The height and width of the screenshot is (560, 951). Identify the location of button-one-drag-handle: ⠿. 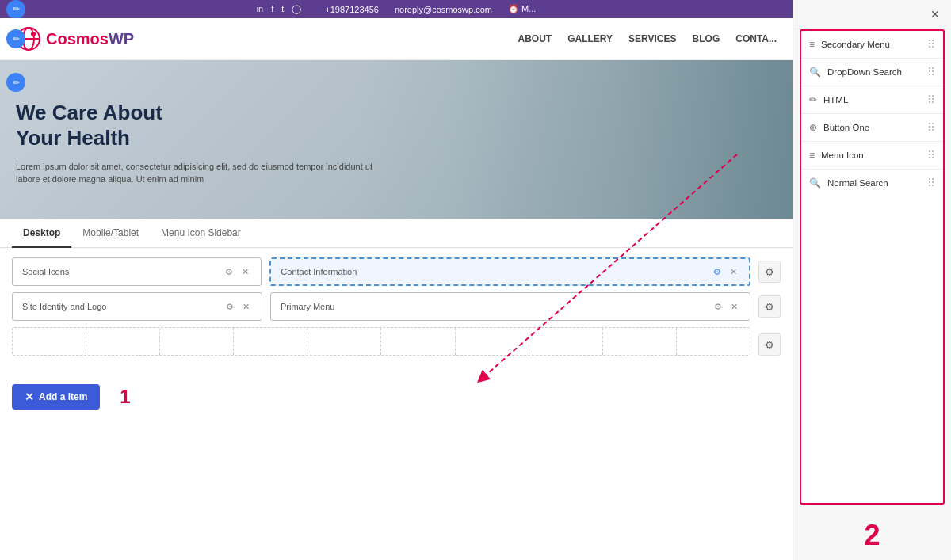
(931, 128).